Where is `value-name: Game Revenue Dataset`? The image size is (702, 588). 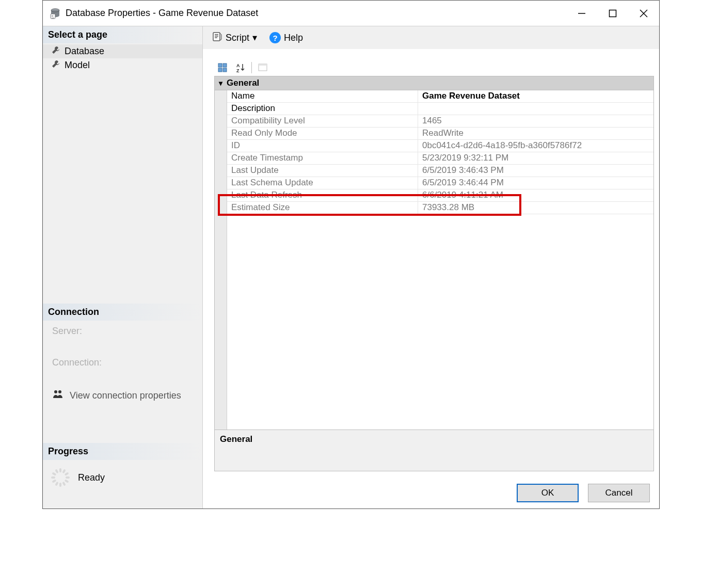
value-name: Game Revenue Dataset is located at coordinates (536, 96).